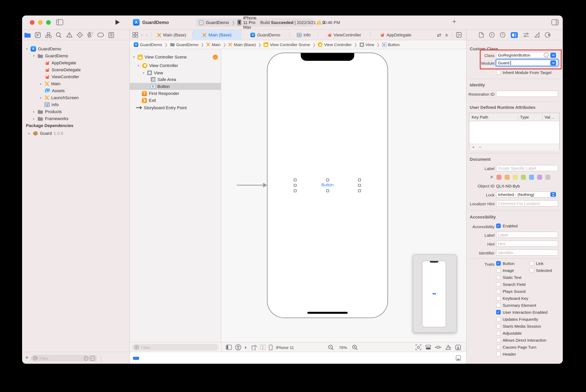 The image size is (586, 392). Describe the element at coordinates (394, 44) in the screenshot. I see `breadcrumb-button: Button` at that location.